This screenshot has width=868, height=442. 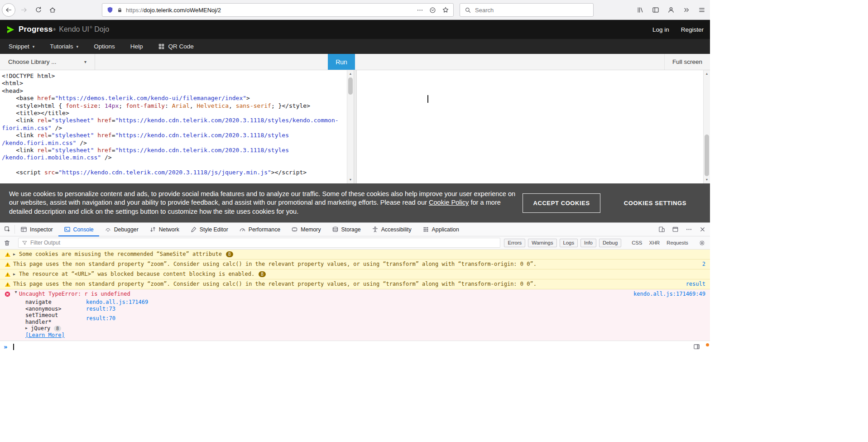 I want to click on close-icon, so click(x=703, y=229).